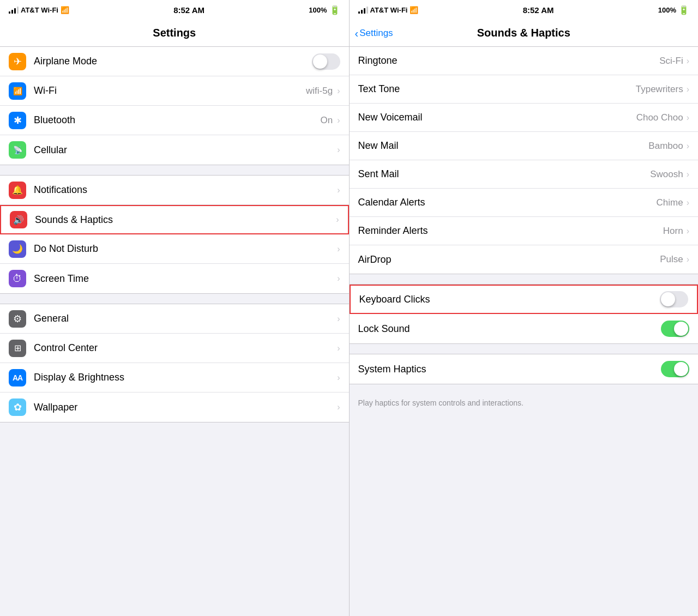 The image size is (698, 616). Describe the element at coordinates (510, 370) in the screenshot. I see `system-haptics-label: System Haptics` at that location.